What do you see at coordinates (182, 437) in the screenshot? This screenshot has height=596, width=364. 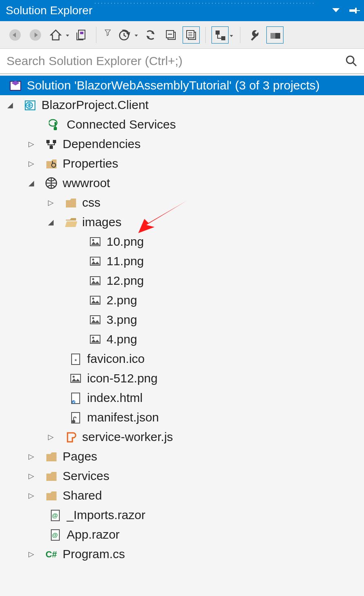 I see `service-worker-node: ▷ service-worker.js` at bounding box center [182, 437].